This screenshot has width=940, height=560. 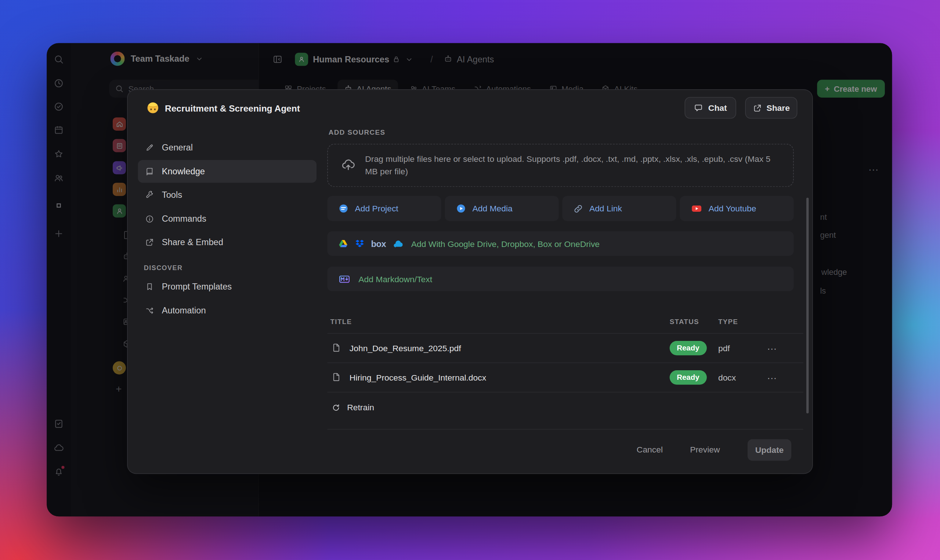 I want to click on source-title: Hiring_Process_Guide_Internal.docx, so click(x=418, y=377).